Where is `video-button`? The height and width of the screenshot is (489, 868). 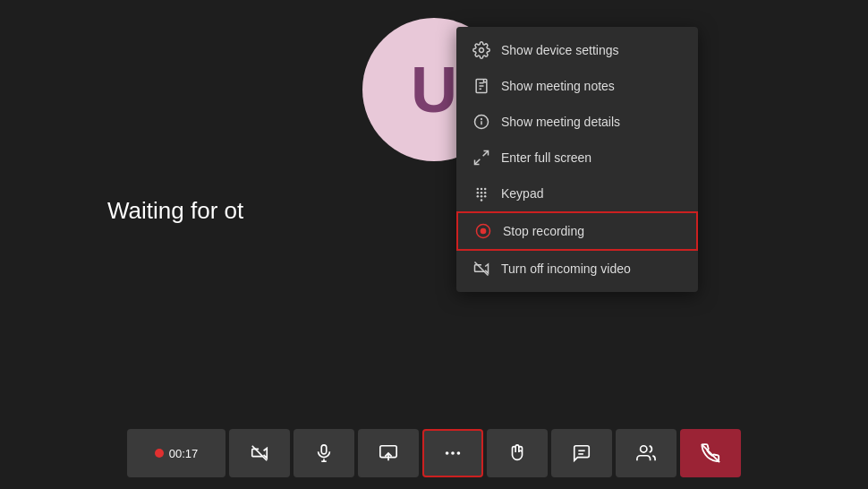
video-button is located at coordinates (260, 453).